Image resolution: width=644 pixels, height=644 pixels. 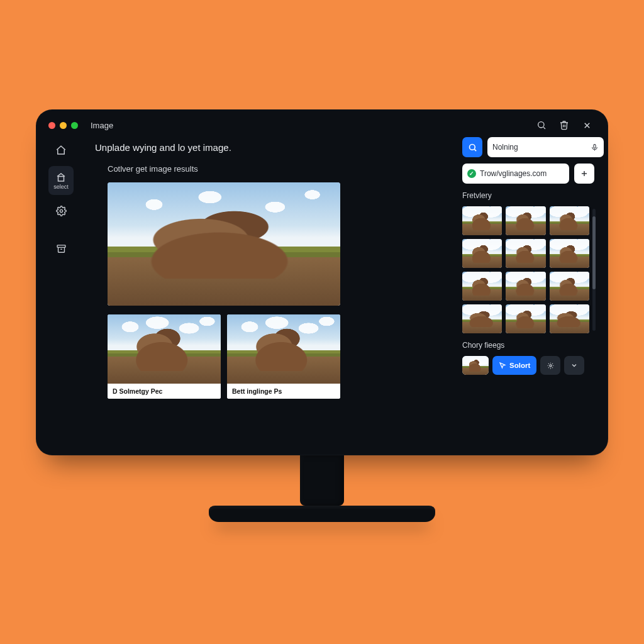 What do you see at coordinates (502, 365) in the screenshot?
I see `cursor-icon` at bounding box center [502, 365].